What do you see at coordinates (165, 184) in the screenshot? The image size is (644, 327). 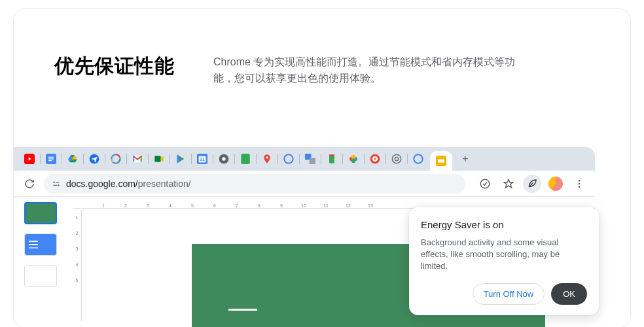 I see `omnibox-path: presentation/` at bounding box center [165, 184].